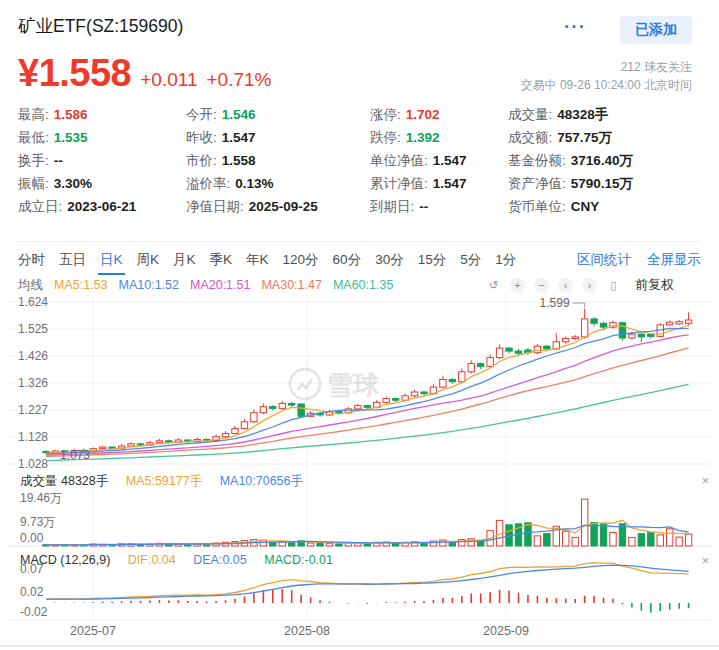 This screenshot has width=719, height=650. Describe the element at coordinates (278, 118) in the screenshot. I see `stat-item: 今开:1.546` at that location.